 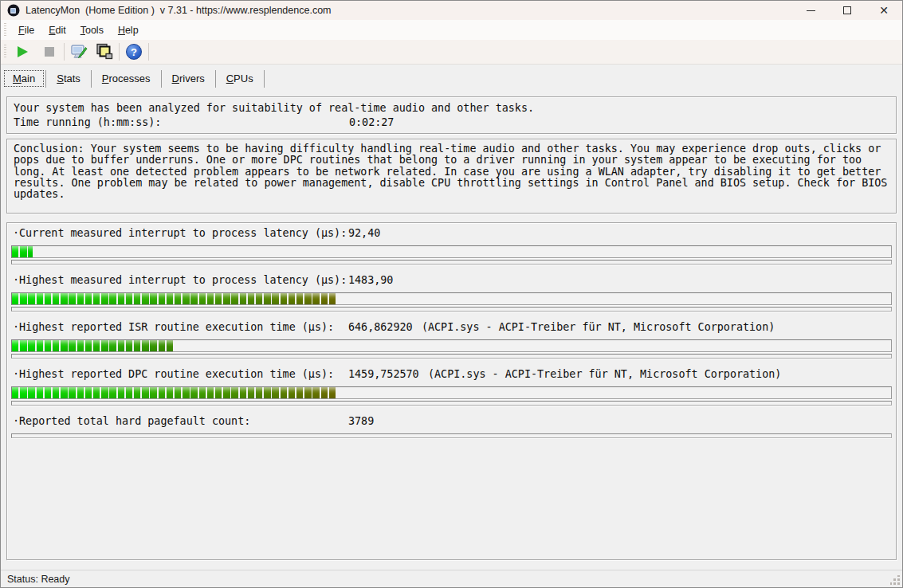 I want to click on meter-row-dpc-time: ·Highest reported DPC routine execution …, so click(x=451, y=387).